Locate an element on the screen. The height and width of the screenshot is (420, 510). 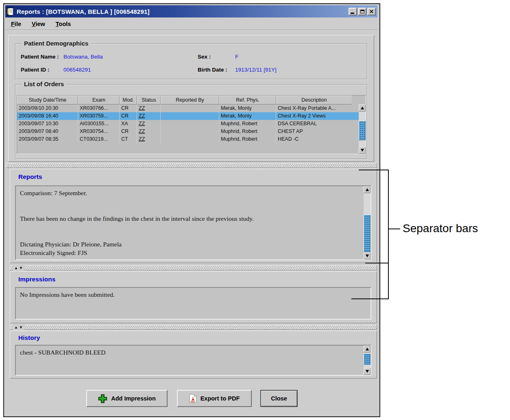
cell: 2003/09/07 08:40 is located at coordinates (48, 132).